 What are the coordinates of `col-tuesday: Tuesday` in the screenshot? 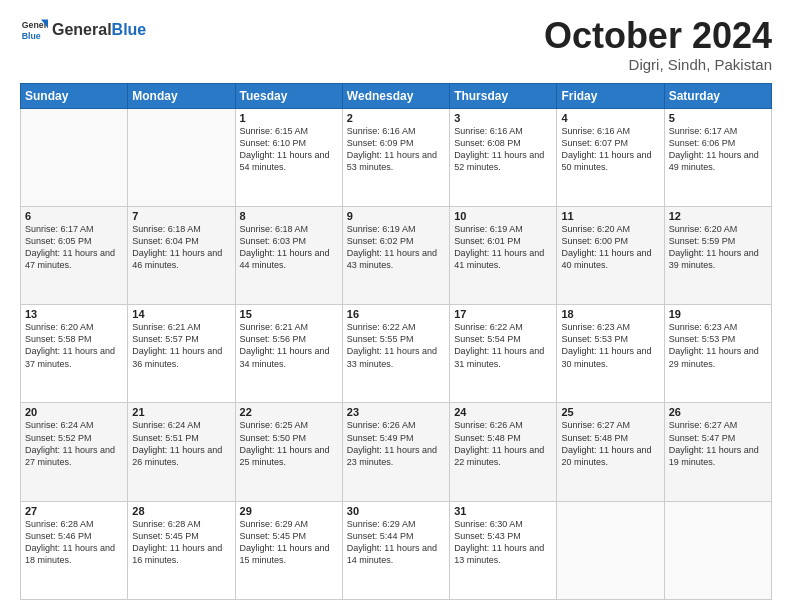 It's located at (288, 96).